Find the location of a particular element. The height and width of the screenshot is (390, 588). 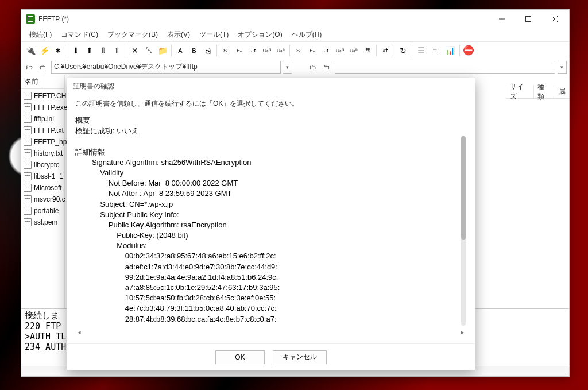

close-button is located at coordinates (555, 19).